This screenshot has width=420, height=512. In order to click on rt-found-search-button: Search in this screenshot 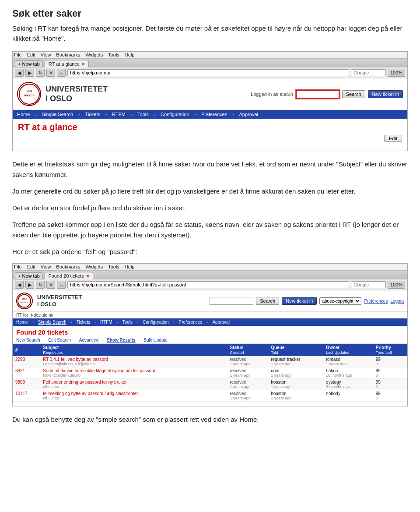, I will do `click(268, 301)`.